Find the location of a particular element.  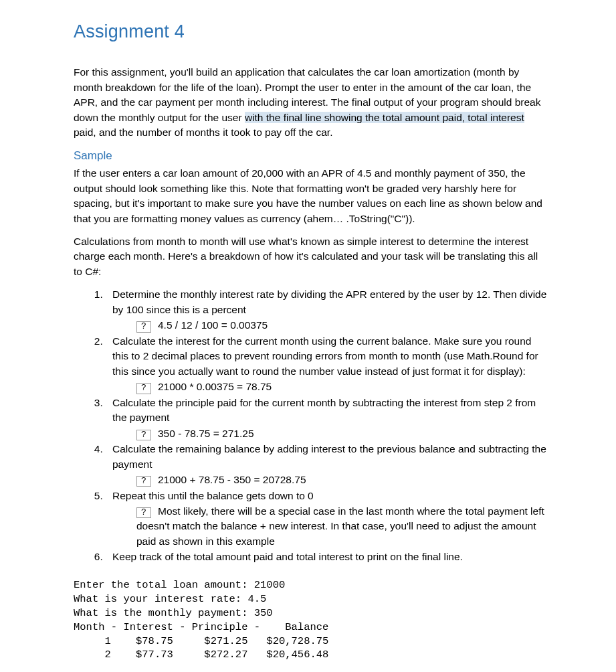

step-sub-bullet: ?350 - 78.75 = 271.25 is located at coordinates (330, 434).